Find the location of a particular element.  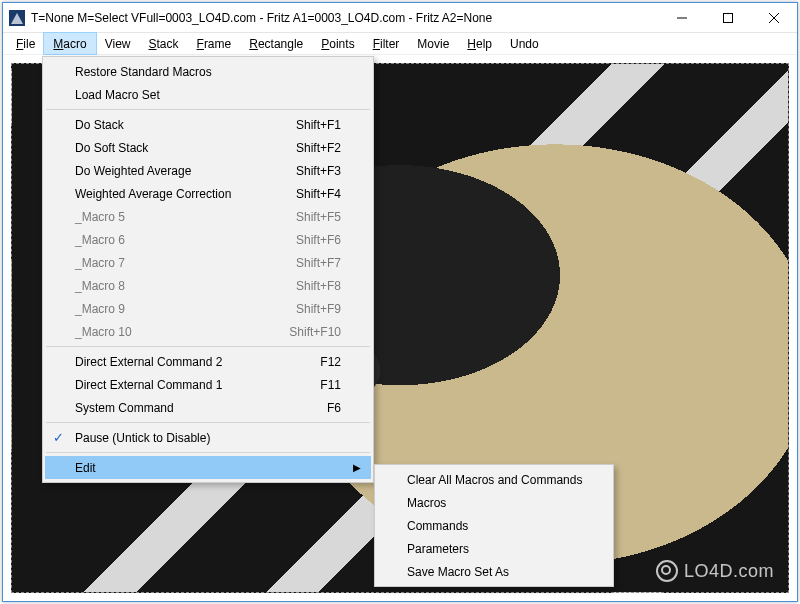

menu-movie: Movie is located at coordinates (433, 44).